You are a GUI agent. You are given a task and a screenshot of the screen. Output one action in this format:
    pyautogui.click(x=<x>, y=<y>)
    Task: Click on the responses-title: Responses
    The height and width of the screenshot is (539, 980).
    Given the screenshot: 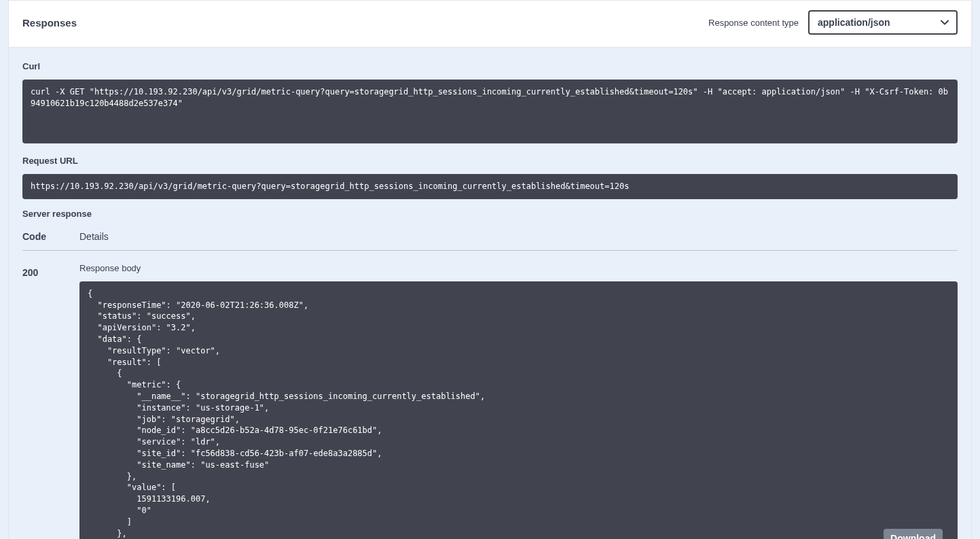 What is the action you would take?
    pyautogui.click(x=50, y=23)
    